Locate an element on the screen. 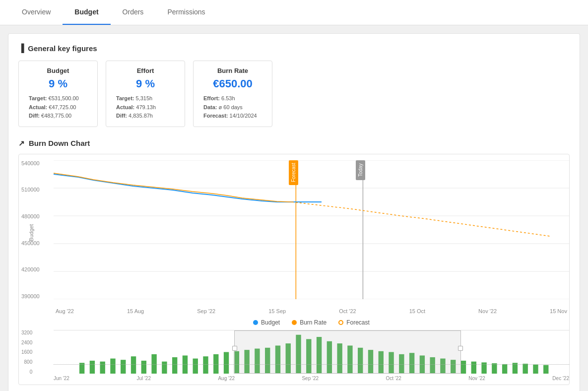 This screenshot has width=588, height=391. today-banner: Today is located at coordinates (360, 170).